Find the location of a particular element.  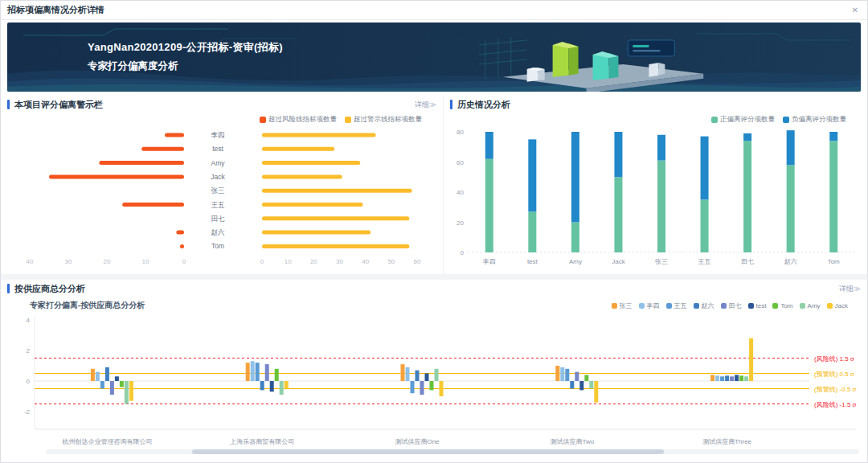

category-label: test is located at coordinates (533, 262).